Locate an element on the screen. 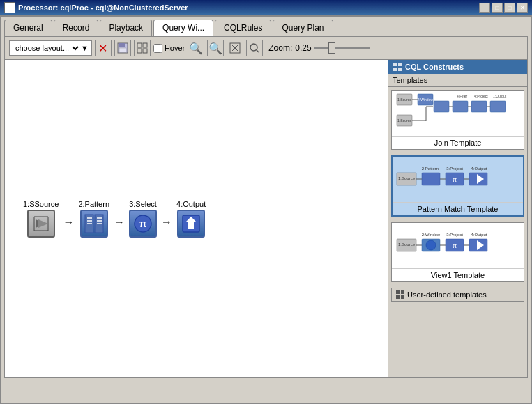 The image size is (532, 404). svg-text: 1:Output is located at coordinates (500, 96).